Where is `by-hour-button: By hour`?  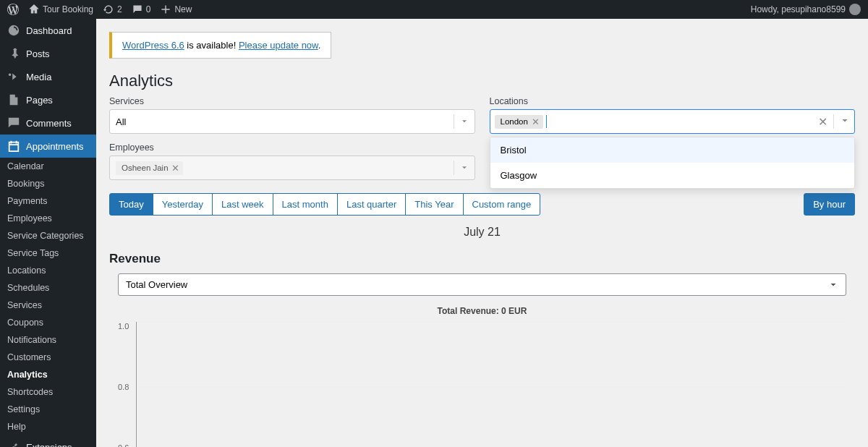
by-hour-button: By hour is located at coordinates (829, 204).